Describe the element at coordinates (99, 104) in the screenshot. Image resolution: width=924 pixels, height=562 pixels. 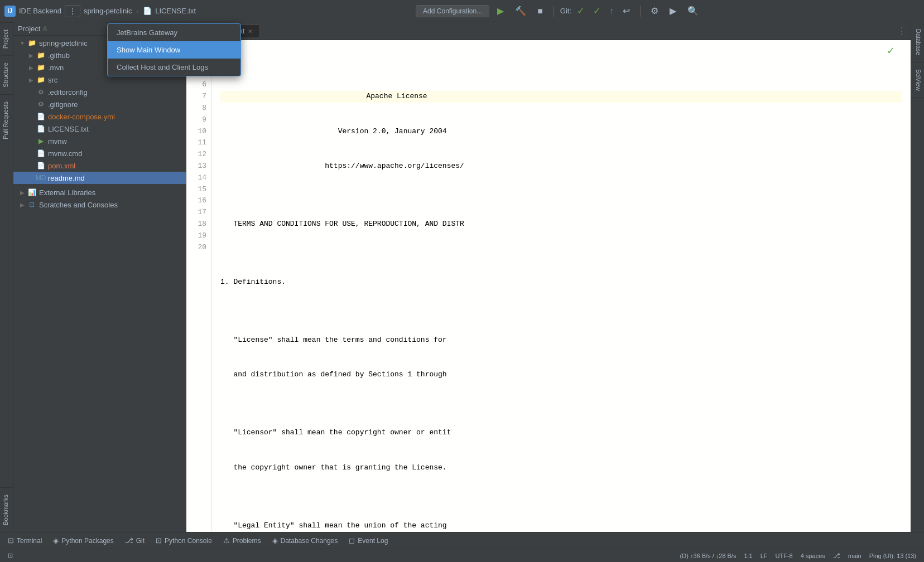
I see `tree-item-gitignore: ▶ ⚙ .gitignore` at that location.